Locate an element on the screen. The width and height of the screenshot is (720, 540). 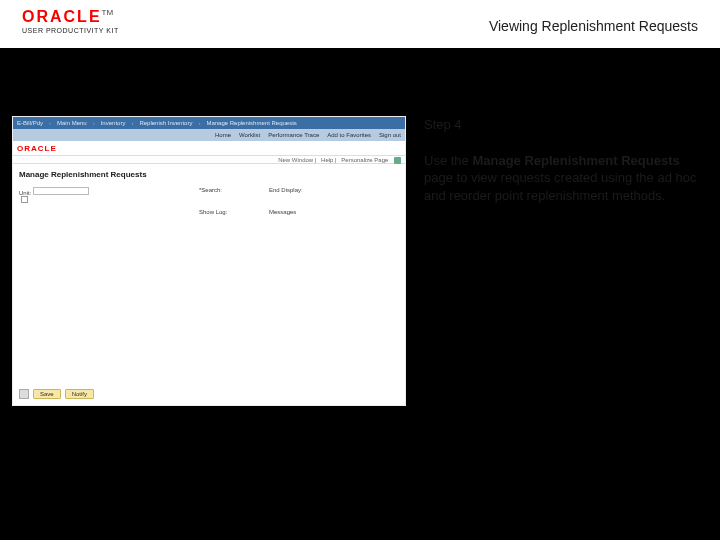
breadcrumb-bar: E-Bill/Pdy› Main Menu› Inventory› Replen… is located at coordinates (209, 123).